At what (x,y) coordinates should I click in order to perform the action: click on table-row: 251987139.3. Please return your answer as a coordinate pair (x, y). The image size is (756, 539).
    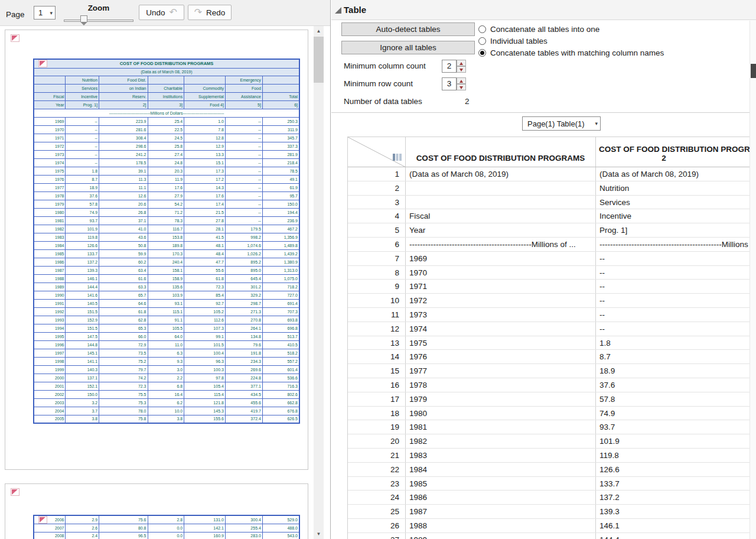
    Looking at the image, I should click on (552, 512).